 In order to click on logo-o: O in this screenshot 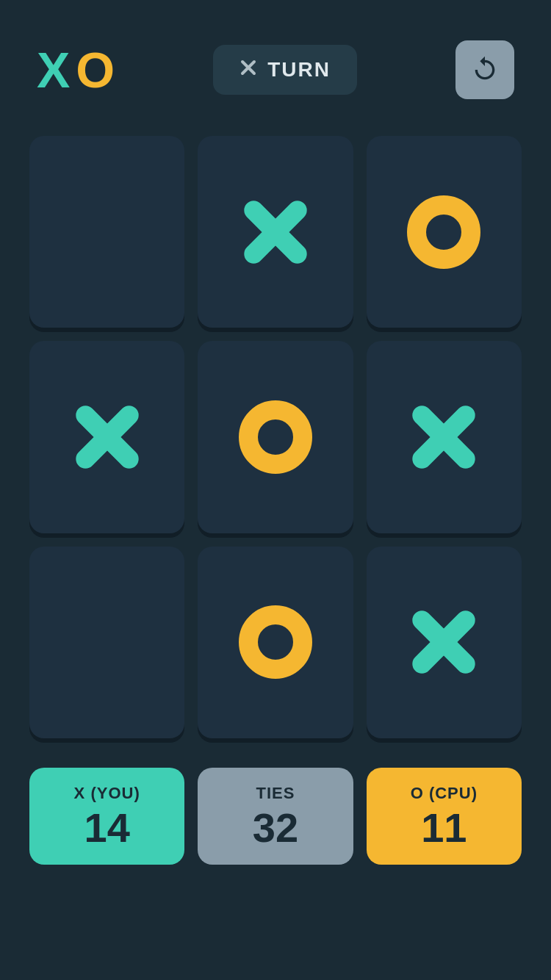, I will do `click(96, 70)`.